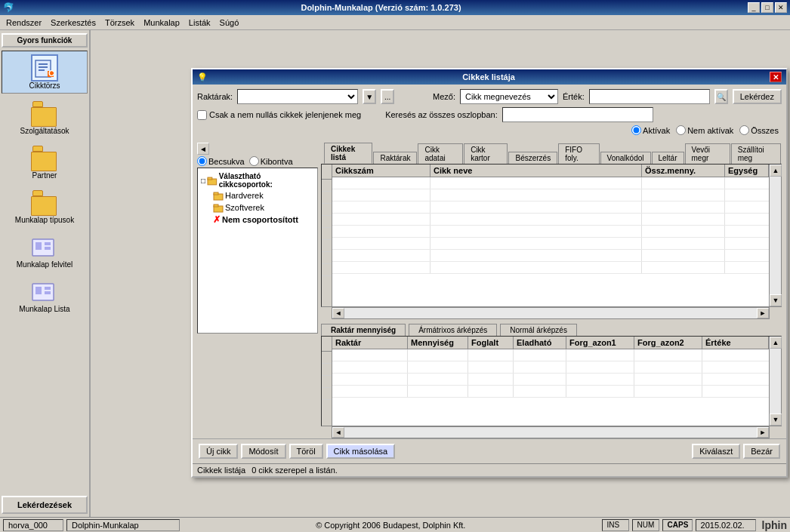  Describe the element at coordinates (776, 300) in the screenshot. I see `scroll-down-btn: ▼` at that location.